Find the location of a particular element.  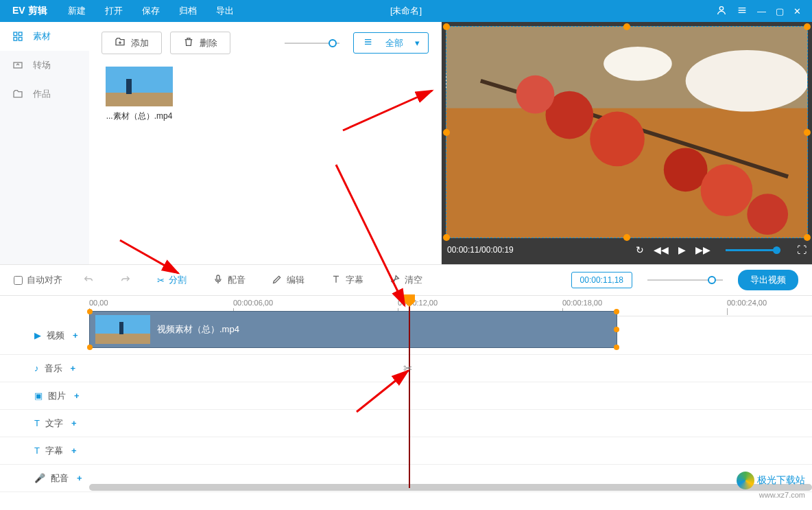

sidebar-item-works: 作品 is located at coordinates (45, 94).